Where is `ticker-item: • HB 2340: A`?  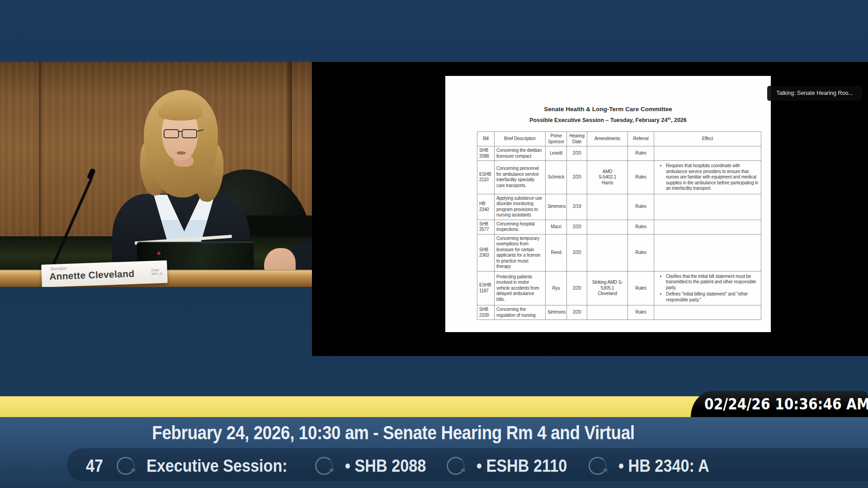 ticker-item: • HB 2340: A is located at coordinates (664, 466).